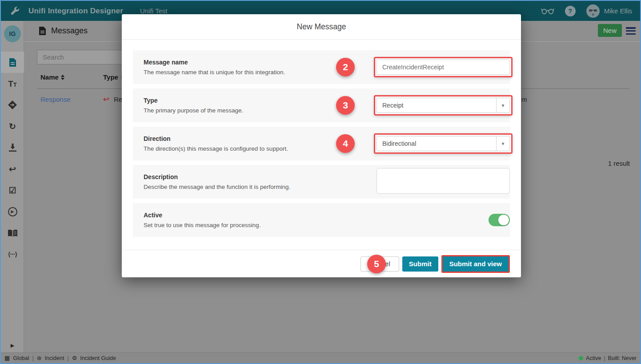 The height and width of the screenshot is (364, 641). I want to click on column-header-type: Type, so click(114, 77).